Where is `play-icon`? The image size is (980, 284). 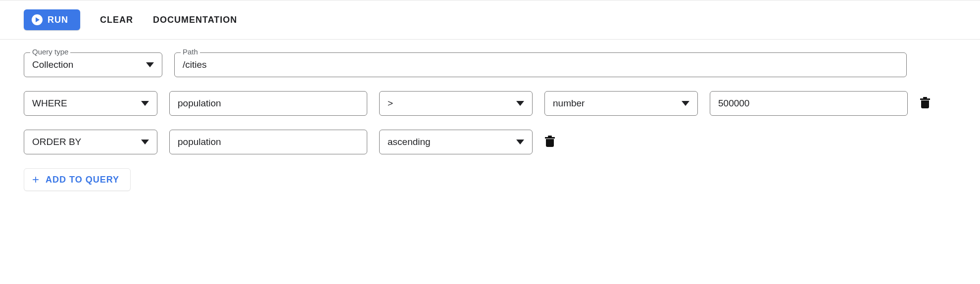
play-icon is located at coordinates (37, 20).